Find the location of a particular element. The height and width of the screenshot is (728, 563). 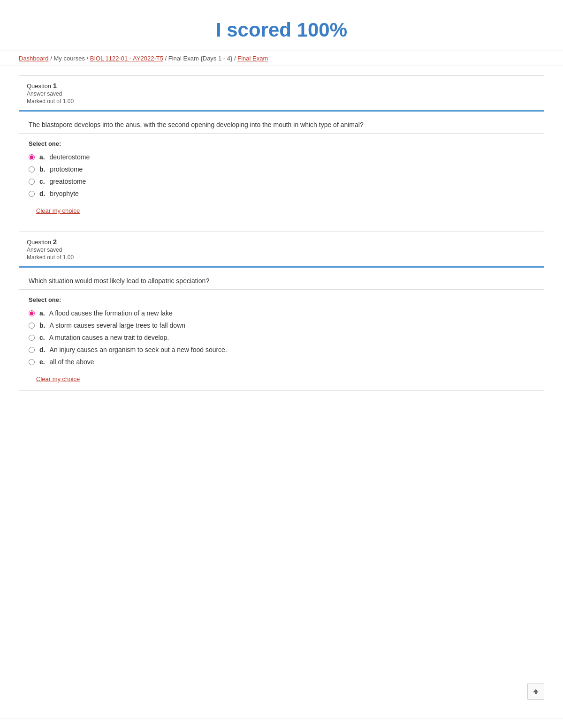

q1-option-b-label: b. protostome is located at coordinates (61, 169).